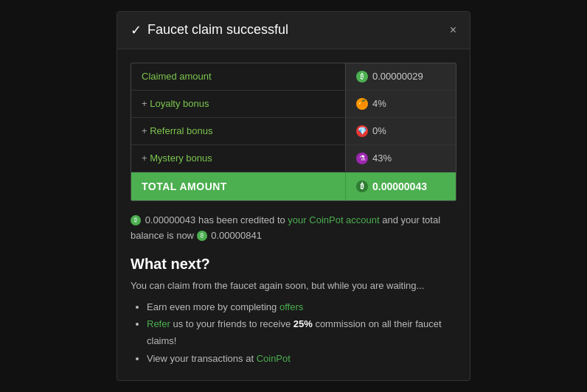 The height and width of the screenshot is (392, 587). I want to click on what-next-description: You can claim from the faucet again soon…, so click(294, 286).